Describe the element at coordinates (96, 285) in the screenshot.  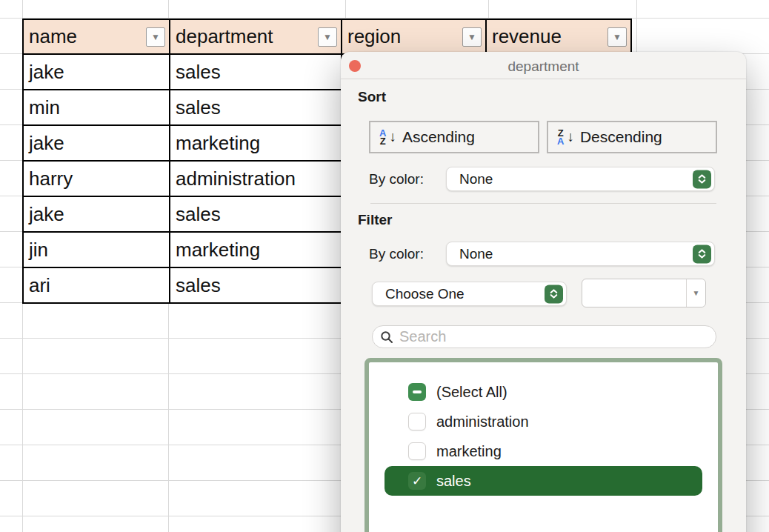
I see `cell-name: ari` at that location.